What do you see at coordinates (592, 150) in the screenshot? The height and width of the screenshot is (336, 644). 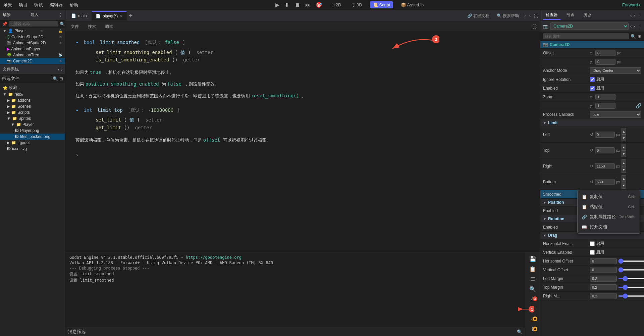 I see `limit-top-reset: ↺` at bounding box center [592, 150].